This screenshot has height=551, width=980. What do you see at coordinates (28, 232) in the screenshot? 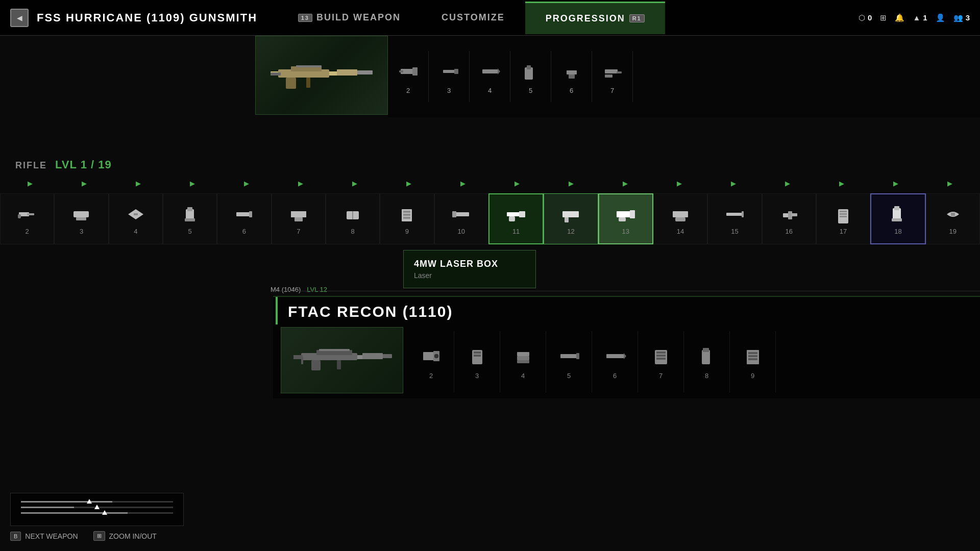
I see `unlock-slot-2-num: 2` at bounding box center [28, 232].